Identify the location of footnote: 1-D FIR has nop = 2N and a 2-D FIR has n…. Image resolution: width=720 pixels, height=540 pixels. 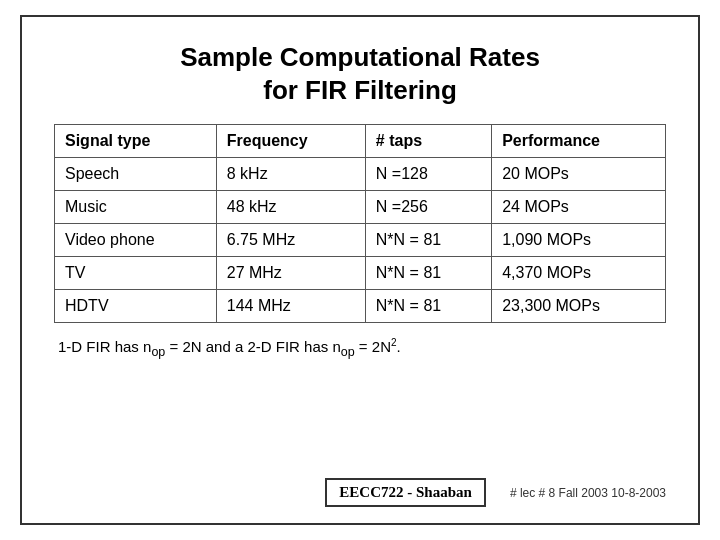
(360, 348).